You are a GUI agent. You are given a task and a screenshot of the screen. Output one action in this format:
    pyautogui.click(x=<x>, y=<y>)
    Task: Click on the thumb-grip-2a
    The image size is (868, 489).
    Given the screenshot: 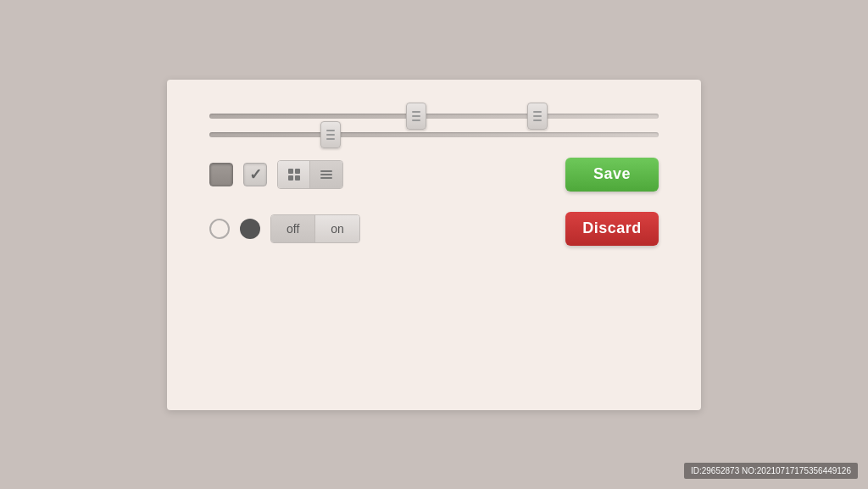 What is the action you would take?
    pyautogui.click(x=331, y=135)
    